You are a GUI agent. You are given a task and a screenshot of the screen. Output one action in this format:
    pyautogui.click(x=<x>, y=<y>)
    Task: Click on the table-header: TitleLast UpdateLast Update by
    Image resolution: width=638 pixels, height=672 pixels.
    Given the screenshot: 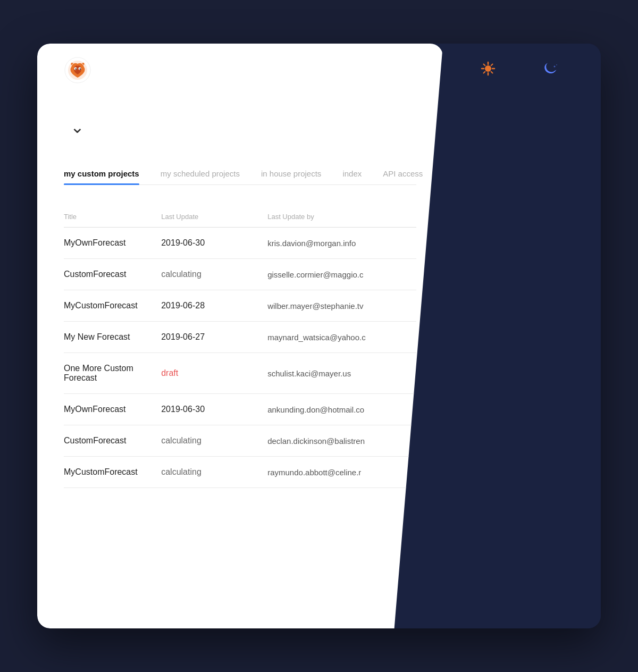 What is the action you would take?
    pyautogui.click(x=240, y=217)
    